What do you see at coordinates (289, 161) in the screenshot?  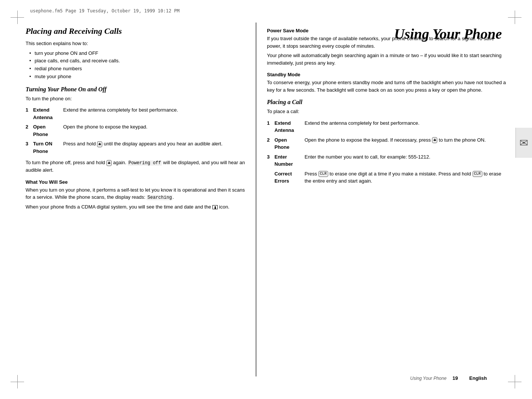 I see `step-label: EnterNumber` at bounding box center [289, 161].